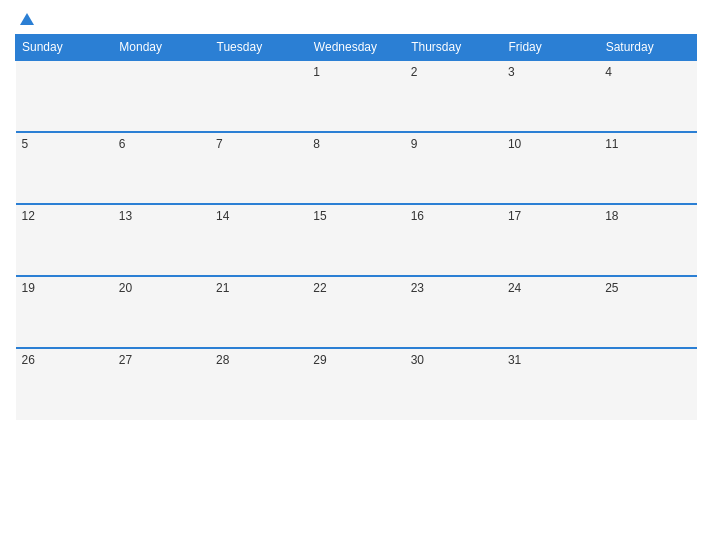 The image size is (712, 550). Describe the element at coordinates (550, 384) in the screenshot. I see `day-cell-31: 31` at that location.